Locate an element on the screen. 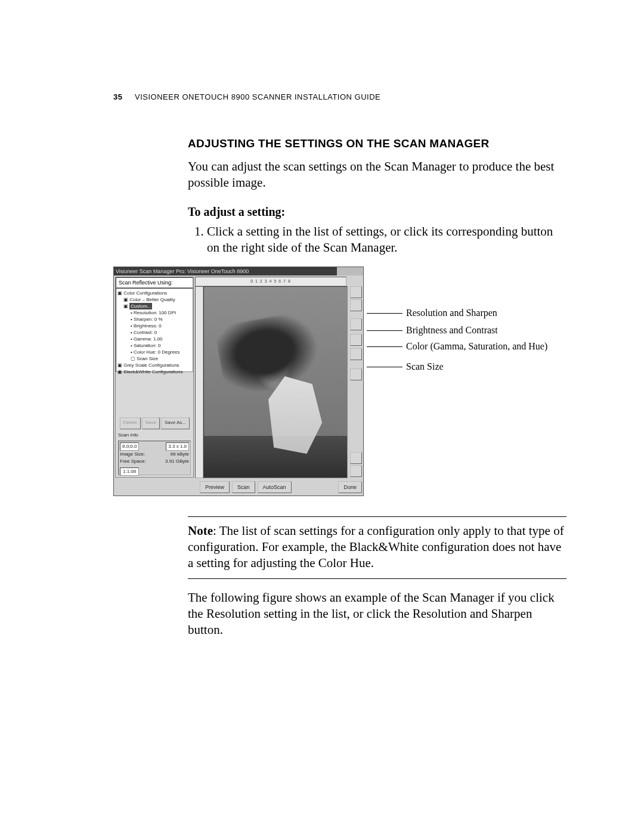  brightness-contrast-icon is located at coordinates (356, 340).